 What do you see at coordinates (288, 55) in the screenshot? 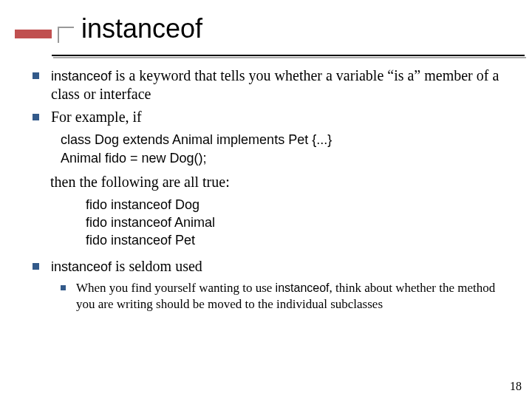
I see `title-underline` at bounding box center [288, 55].